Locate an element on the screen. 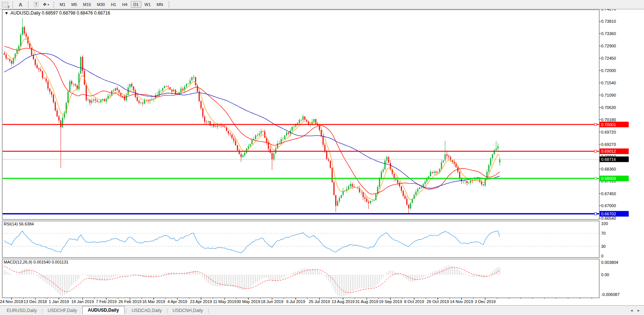 This screenshot has width=644, height=315. price-axis-label: 0.68360 is located at coordinates (609, 169).